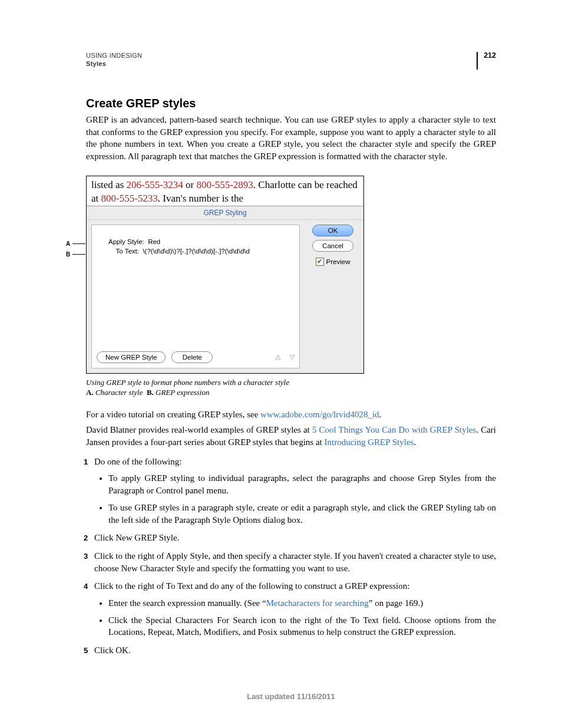 This screenshot has height=728, width=562. What do you see at coordinates (126, 242) in the screenshot?
I see `apply-style-label: Apply Style:` at bounding box center [126, 242].